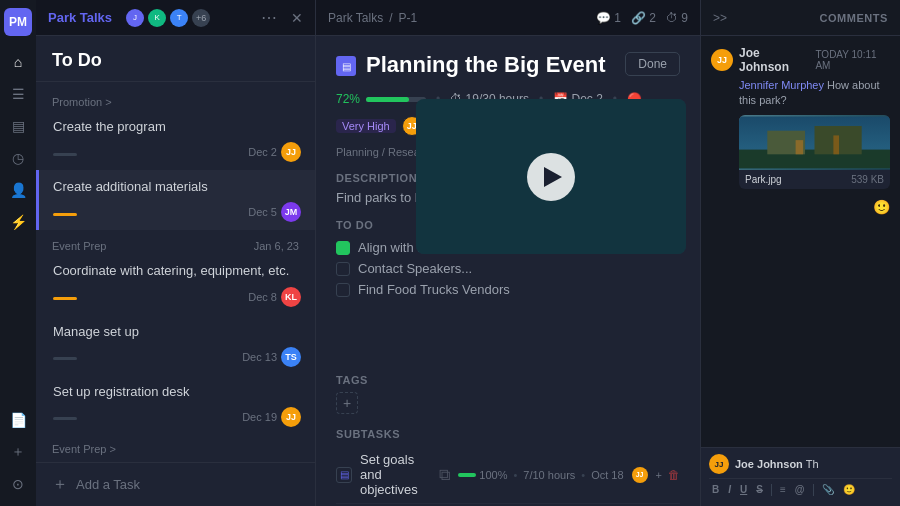  What do you see at coordinates (176, 59) in the screenshot?
I see `task-panel-header: To Do` at bounding box center [176, 59].